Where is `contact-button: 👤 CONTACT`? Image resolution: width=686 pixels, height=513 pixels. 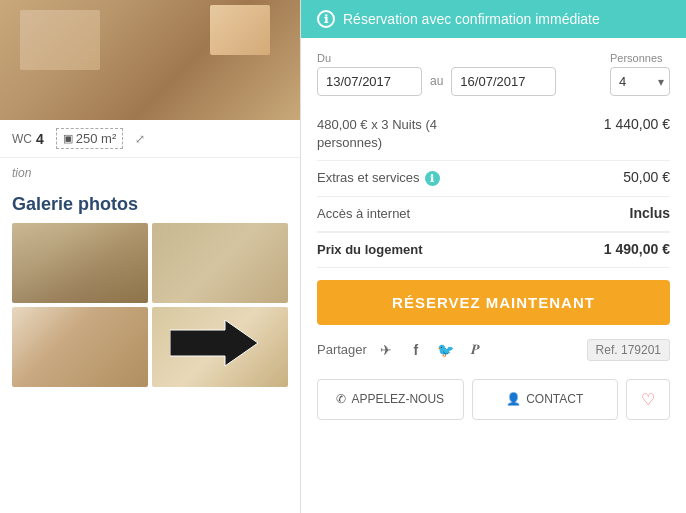
contact-button: 👤 CONTACT is located at coordinates (546, 400).